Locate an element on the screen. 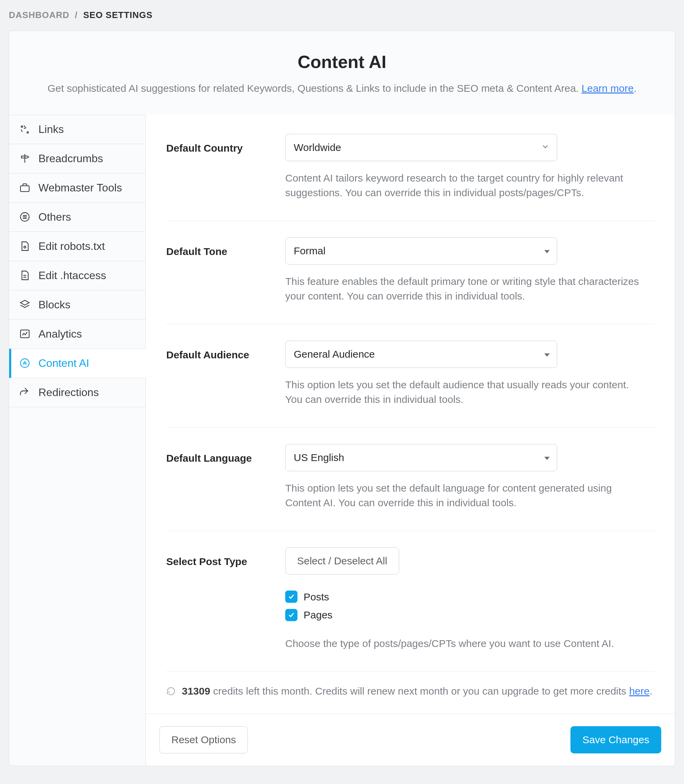  field-label: Default Tone is located at coordinates (219, 270).